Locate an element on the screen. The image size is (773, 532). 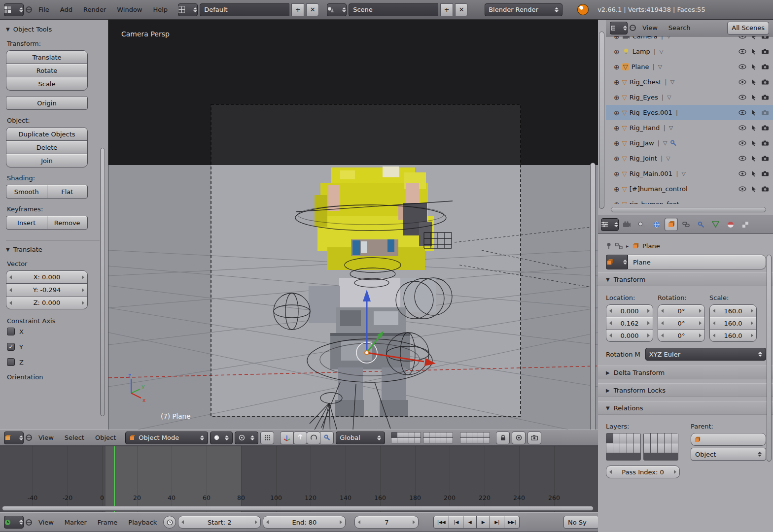
origin-button: Origin is located at coordinates (47, 103).